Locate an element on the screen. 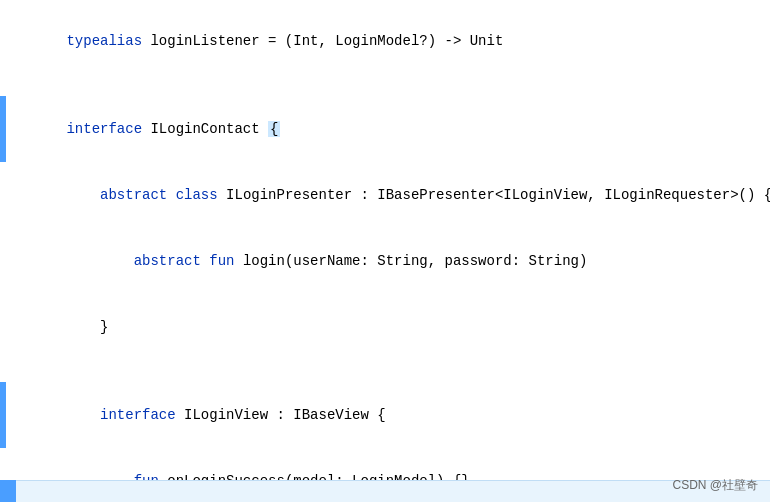  line-content-8: interface ILoginView : IBaseView { is located at coordinates (197, 415).